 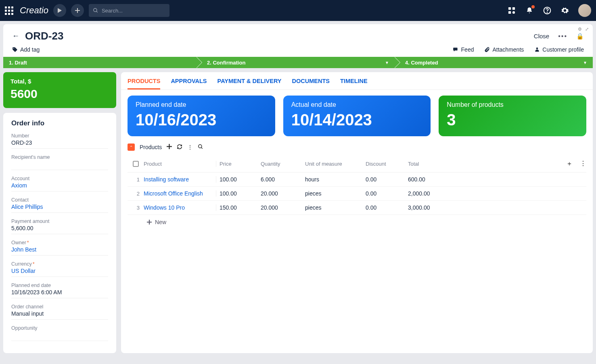 I want to click on total-label: Total, $, so click(x=60, y=81).